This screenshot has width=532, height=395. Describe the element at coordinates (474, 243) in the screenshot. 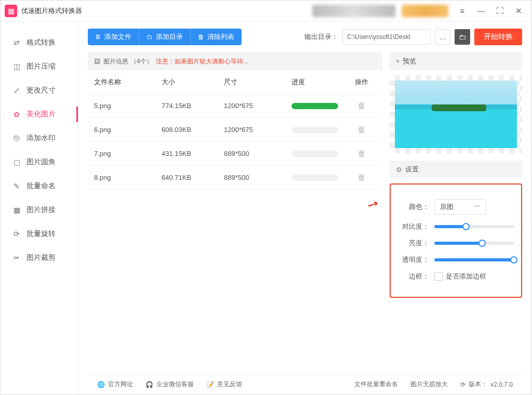

I see `brightness-slider` at that location.